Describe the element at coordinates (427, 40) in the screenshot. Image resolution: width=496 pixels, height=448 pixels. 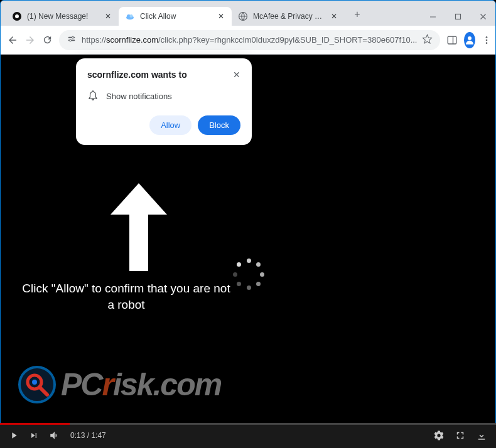
I see `bookmark-star-icon` at that location.